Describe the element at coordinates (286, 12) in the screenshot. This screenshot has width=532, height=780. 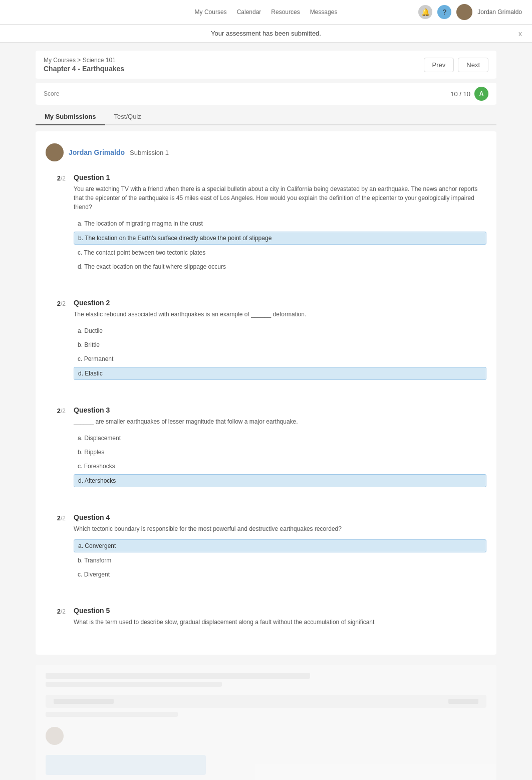
I see `nav-link-resources: Resources` at that location.